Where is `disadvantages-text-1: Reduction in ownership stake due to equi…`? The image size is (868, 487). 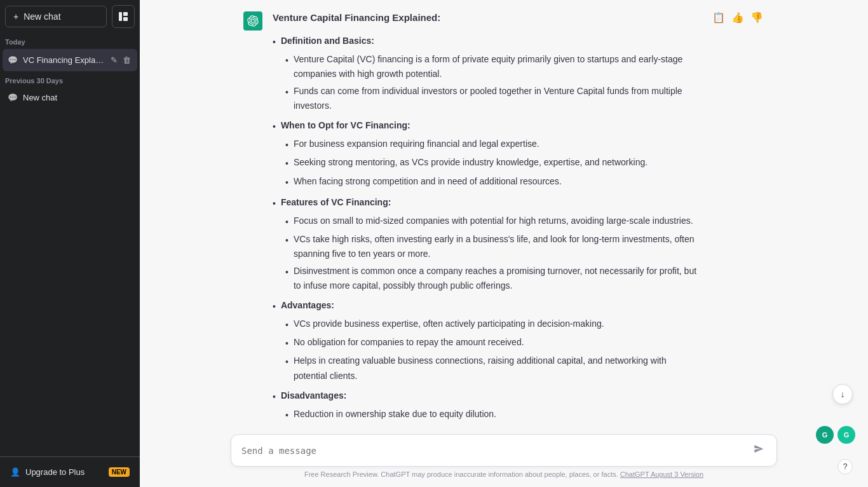 disadvantages-text-1: Reduction in ownership stake due to equi… is located at coordinates (395, 415).